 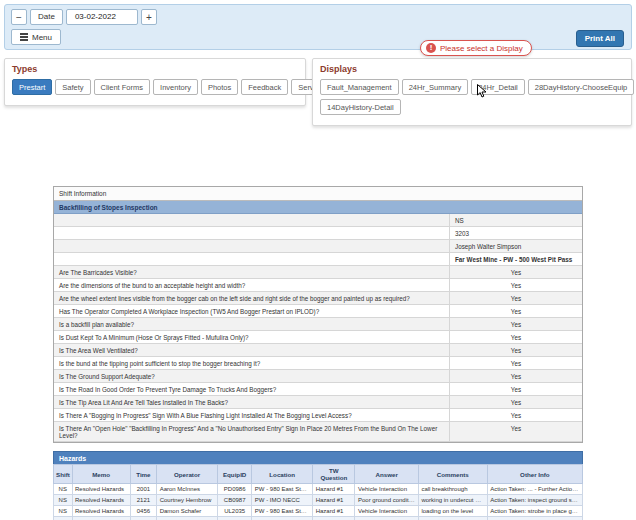 I want to click on menu-button: Menu, so click(x=36, y=37).